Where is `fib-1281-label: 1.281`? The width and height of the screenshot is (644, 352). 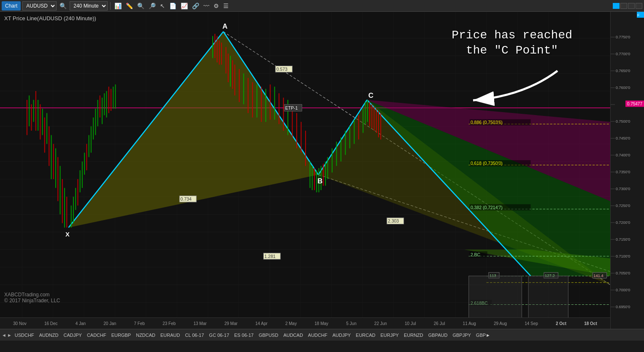
fib-1281-label: 1.281 is located at coordinates (270, 256).